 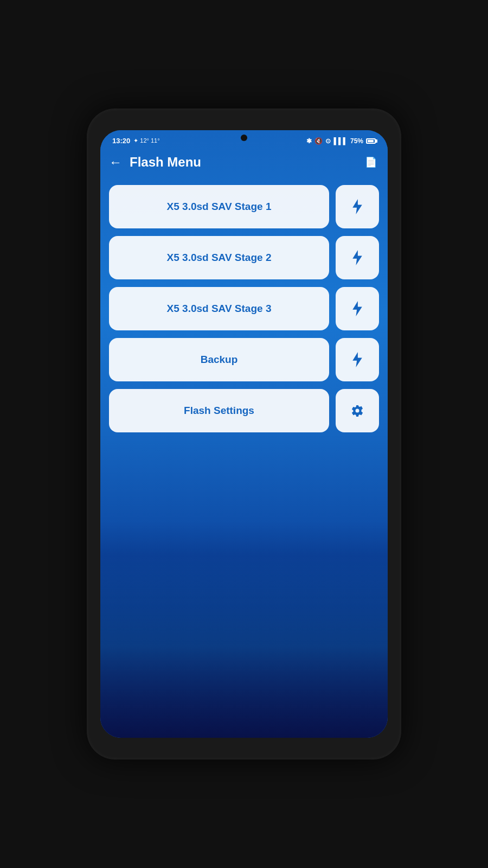 What do you see at coordinates (357, 309) in the screenshot?
I see `stage3-flash-button` at bounding box center [357, 309].